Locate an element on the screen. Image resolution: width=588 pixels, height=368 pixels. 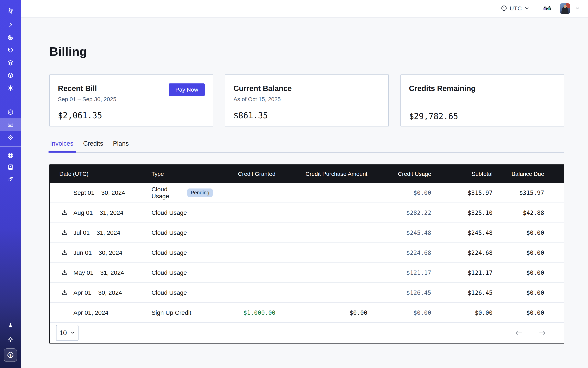
summary-cards: Recent Bill Sep 01 – Sep 30, 2025 $2,061… is located at coordinates (307, 101).